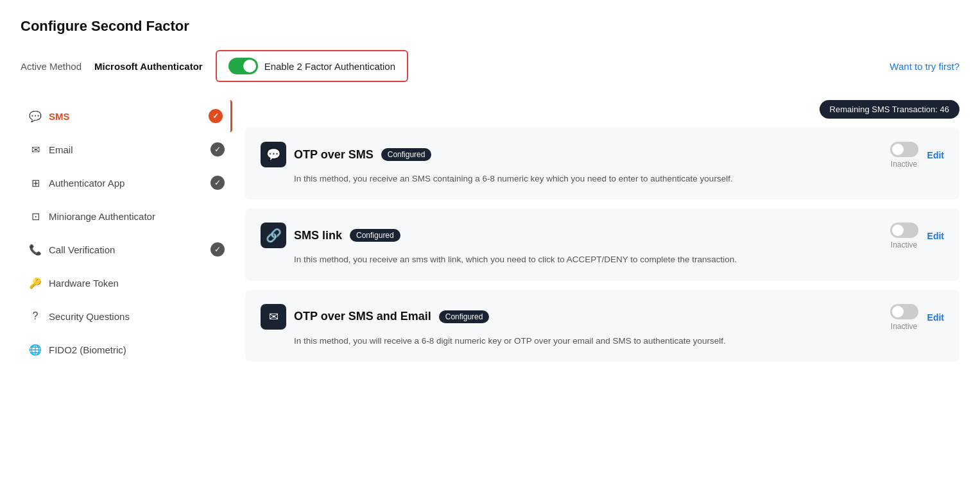  I want to click on sidebar-label-hardware-token: Hardware Token, so click(83, 283).